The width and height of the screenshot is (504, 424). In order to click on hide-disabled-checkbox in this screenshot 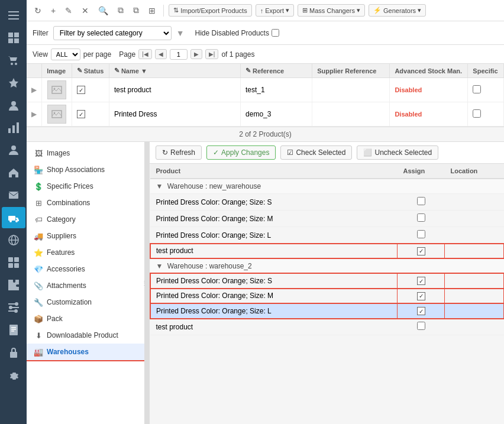, I will do `click(276, 33)`.